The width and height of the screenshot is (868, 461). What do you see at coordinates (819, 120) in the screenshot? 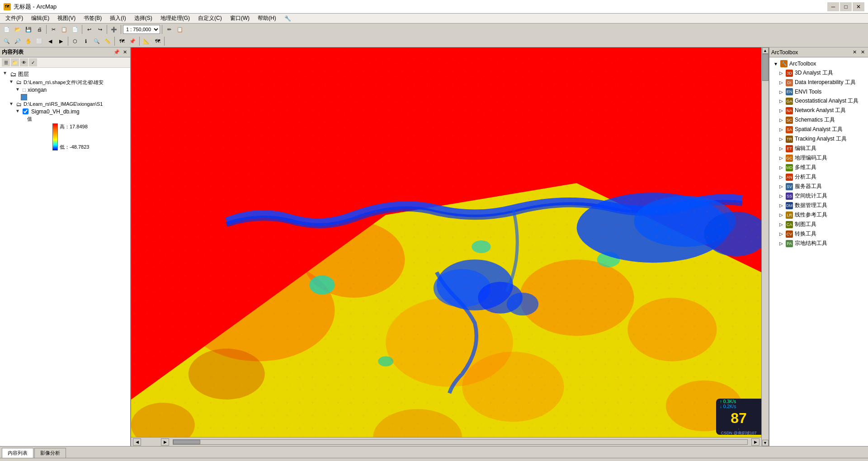
I see `at-schematics: ▷ SC Schematics 工具` at bounding box center [819, 120].